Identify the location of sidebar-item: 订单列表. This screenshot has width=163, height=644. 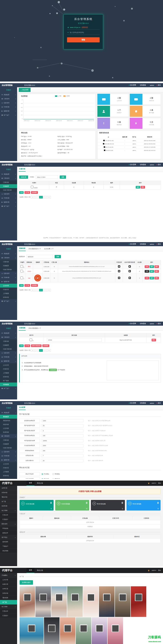
(8, 440).